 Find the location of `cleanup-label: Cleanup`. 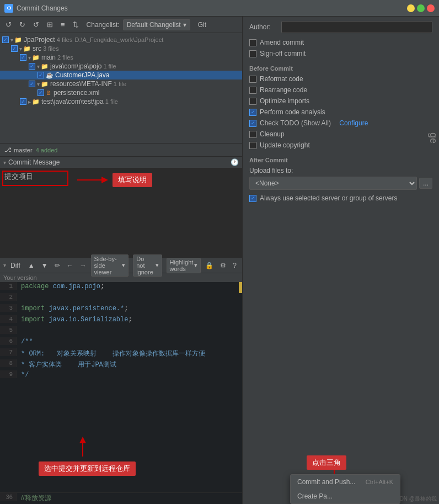

cleanup-label: Cleanup is located at coordinates (272, 134).